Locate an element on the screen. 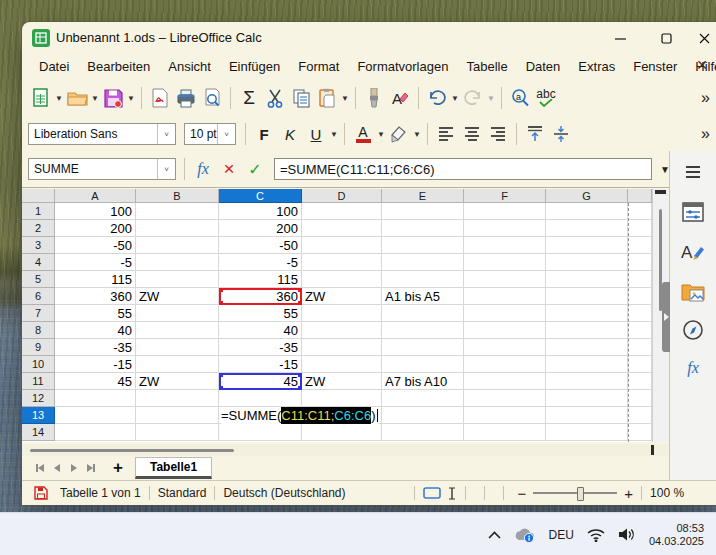 Image resolution: width=716 pixels, height=555 pixels. cell-D10 is located at coordinates (342, 364).